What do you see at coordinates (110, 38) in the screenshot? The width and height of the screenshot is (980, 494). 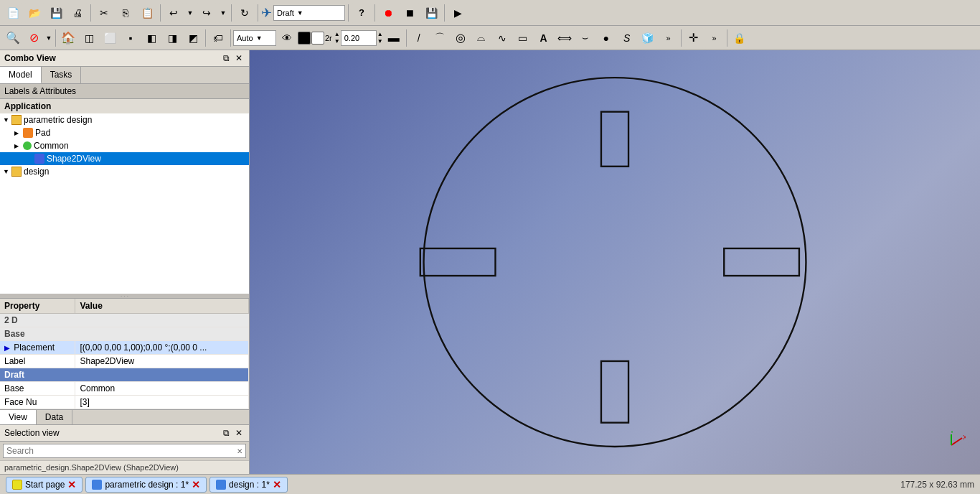 I see `top-view-button: ⬜` at bounding box center [110, 38].